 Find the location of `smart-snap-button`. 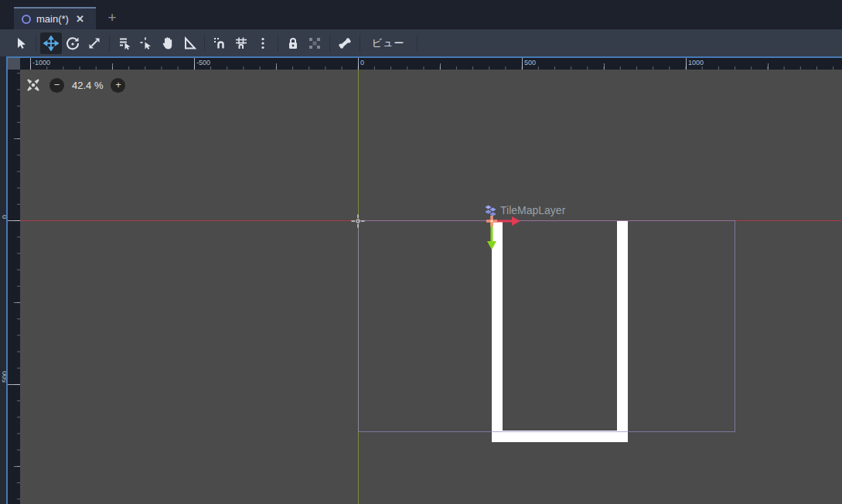

smart-snap-button is located at coordinates (220, 43).